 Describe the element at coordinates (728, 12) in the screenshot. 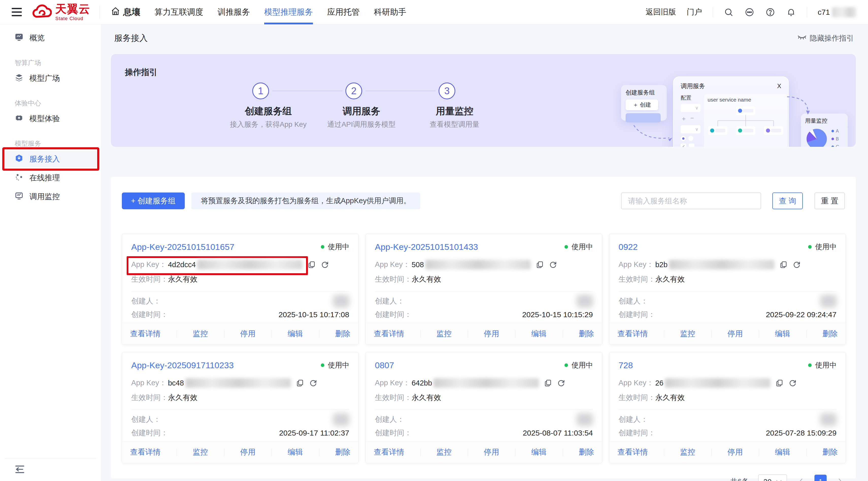

I see `search-icon` at that location.